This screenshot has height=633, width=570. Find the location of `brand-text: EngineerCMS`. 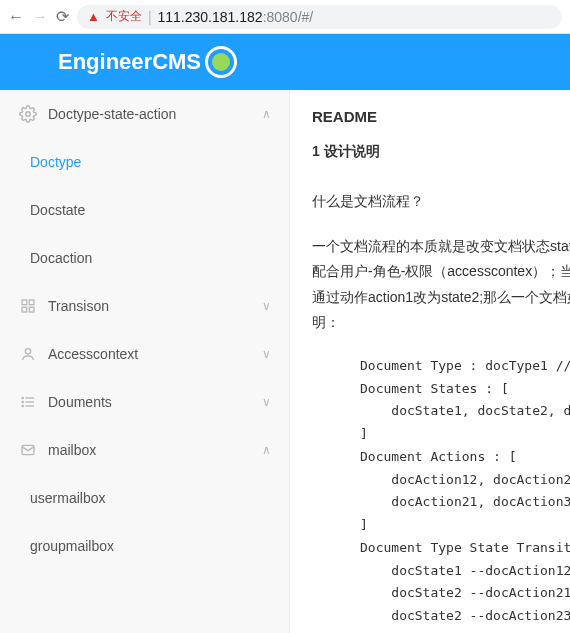

brand-text: EngineerCMS is located at coordinates (130, 62).